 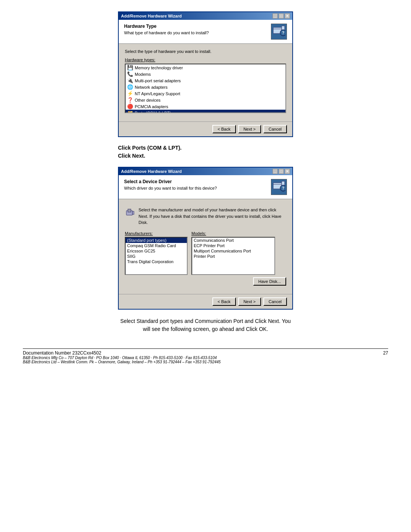 I want to click on hardware-list-label: Hardware types:, so click(x=206, y=60).